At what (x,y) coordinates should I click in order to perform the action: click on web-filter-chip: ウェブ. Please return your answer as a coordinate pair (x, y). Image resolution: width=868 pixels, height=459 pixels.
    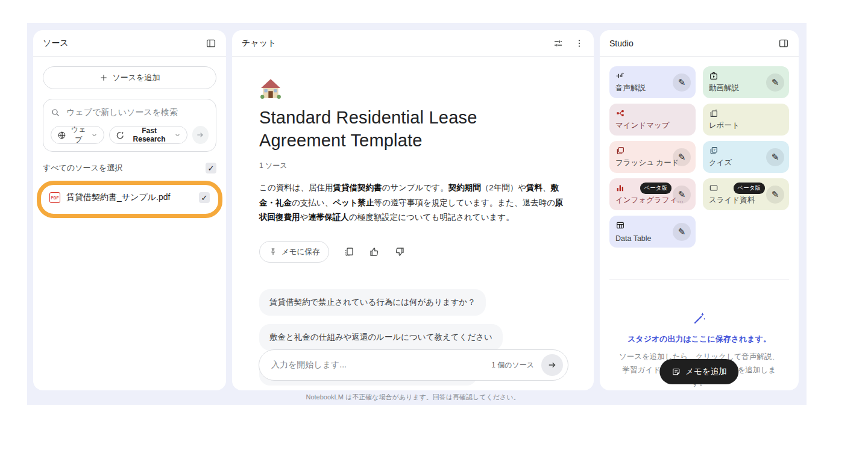
    Looking at the image, I should click on (77, 135).